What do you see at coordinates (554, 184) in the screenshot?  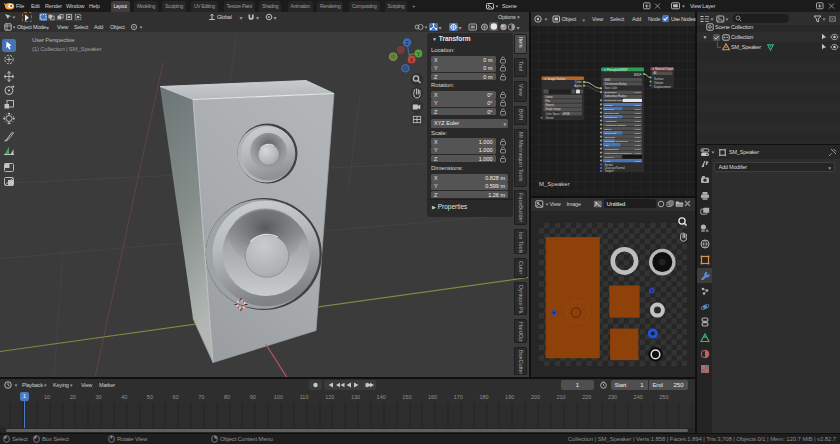 I see `svg-text: M_Speaker` at bounding box center [554, 184].